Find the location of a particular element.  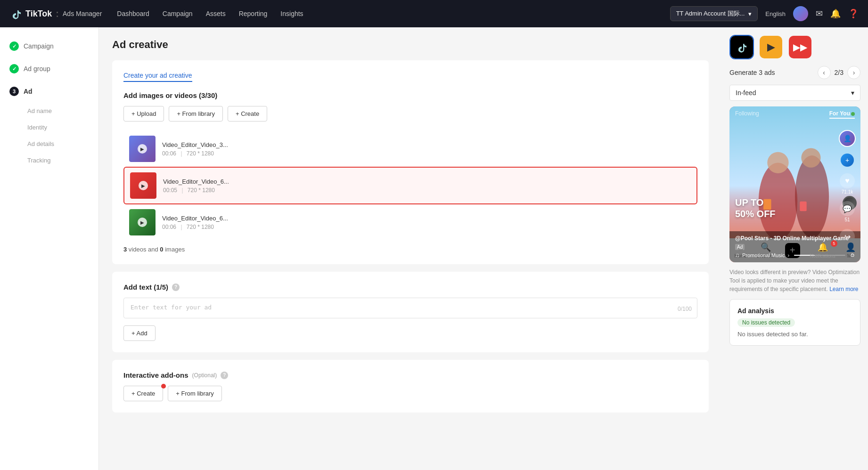

text-input-wrap: 0/100 is located at coordinates (410, 309).